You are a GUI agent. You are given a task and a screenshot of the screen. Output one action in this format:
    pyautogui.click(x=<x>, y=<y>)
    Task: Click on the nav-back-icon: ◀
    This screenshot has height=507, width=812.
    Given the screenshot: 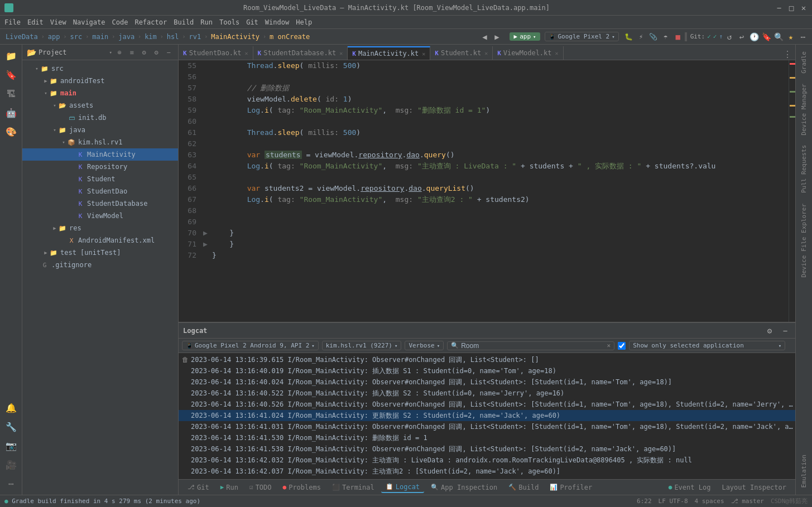 What is the action you would take?
    pyautogui.click(x=485, y=37)
    